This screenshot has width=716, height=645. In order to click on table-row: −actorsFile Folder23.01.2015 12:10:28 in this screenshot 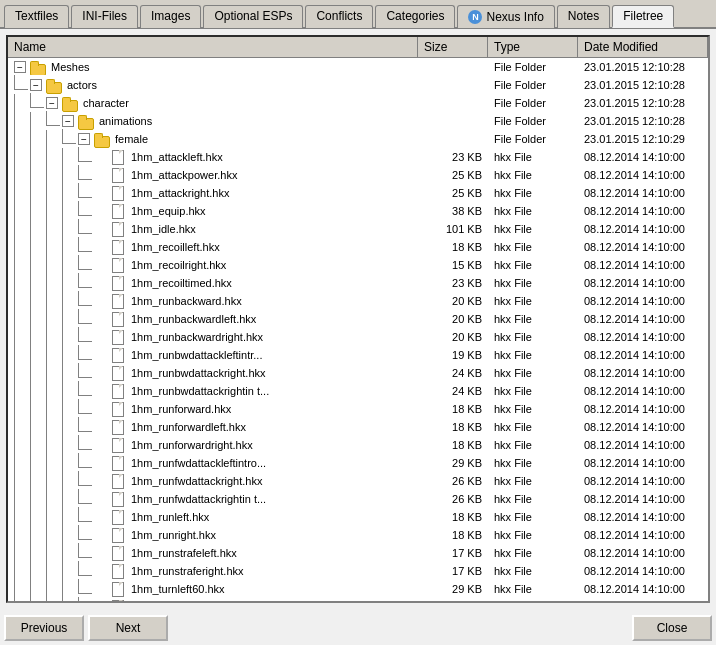, I will do `click(358, 85)`.